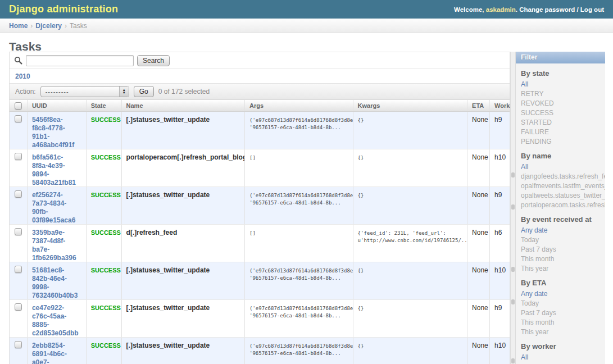  What do you see at coordinates (537, 113) in the screenshot?
I see `filter-option: SUCCESS` at bounding box center [537, 113].